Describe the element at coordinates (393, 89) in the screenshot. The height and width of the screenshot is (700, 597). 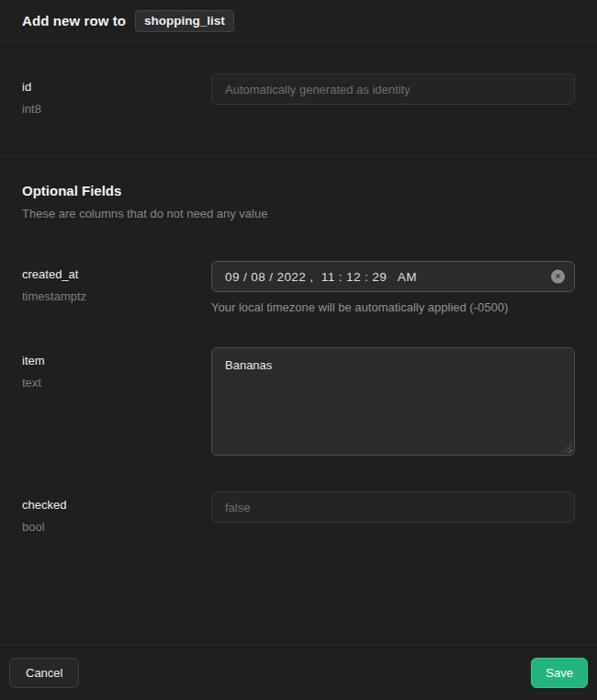
I see `id-input` at that location.